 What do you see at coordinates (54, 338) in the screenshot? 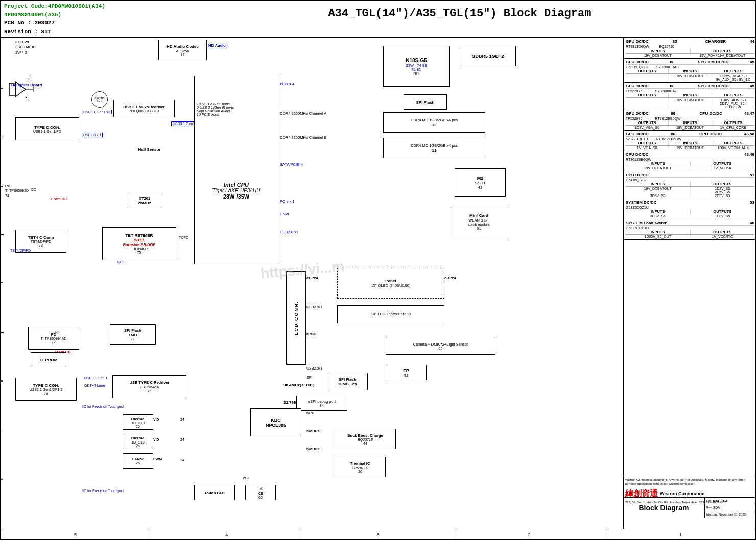
I see `pd-bottom-box: PD TI TPS65994AD 72` at bounding box center [54, 338].